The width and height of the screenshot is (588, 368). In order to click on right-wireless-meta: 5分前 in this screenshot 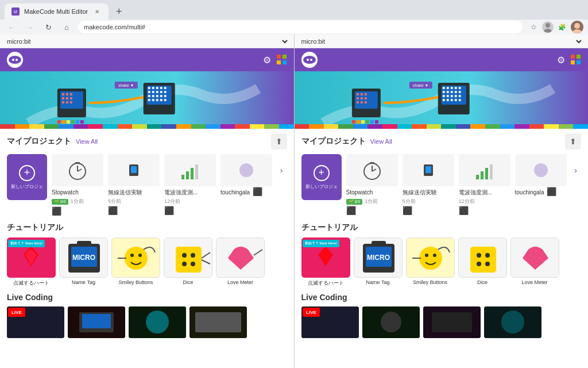, I will do `click(428, 201)`.